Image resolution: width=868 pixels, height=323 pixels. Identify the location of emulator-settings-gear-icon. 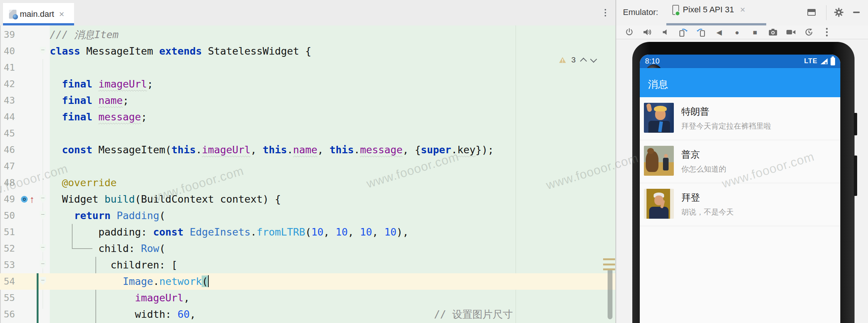
(839, 13).